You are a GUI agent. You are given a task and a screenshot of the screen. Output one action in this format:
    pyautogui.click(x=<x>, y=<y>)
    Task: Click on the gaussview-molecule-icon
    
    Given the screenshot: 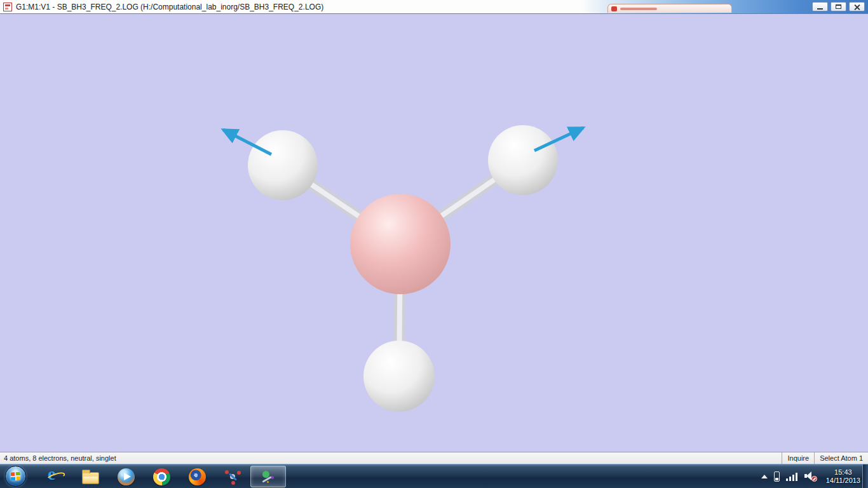 What is the action you would take?
    pyautogui.click(x=233, y=477)
    